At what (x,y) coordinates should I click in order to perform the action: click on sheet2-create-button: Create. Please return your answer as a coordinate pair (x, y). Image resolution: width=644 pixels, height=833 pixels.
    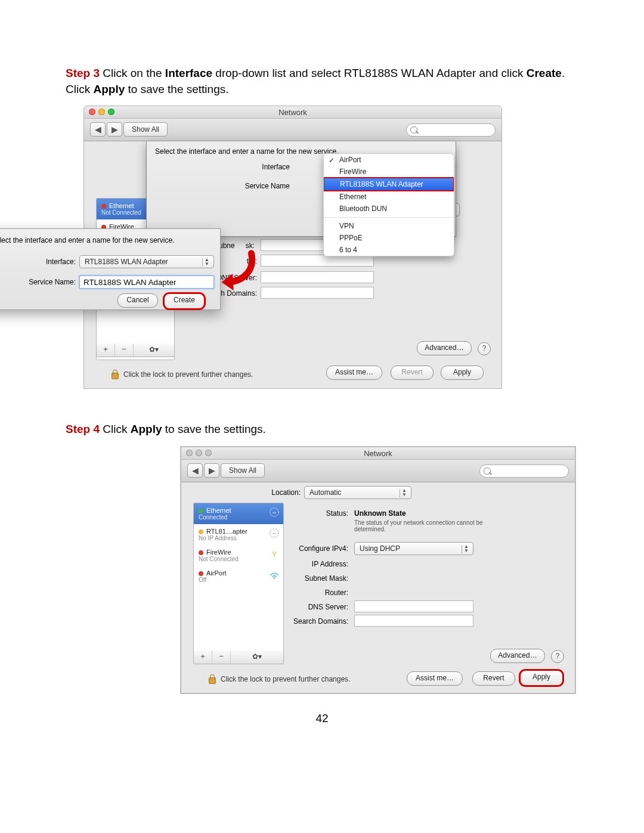
    Looking at the image, I should click on (184, 301).